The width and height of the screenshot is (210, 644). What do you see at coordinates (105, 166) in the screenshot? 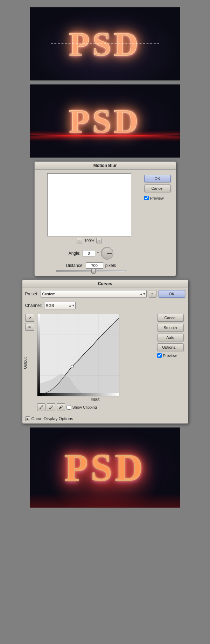
I see `motion-blur-title: Motion Blur` at bounding box center [105, 166].